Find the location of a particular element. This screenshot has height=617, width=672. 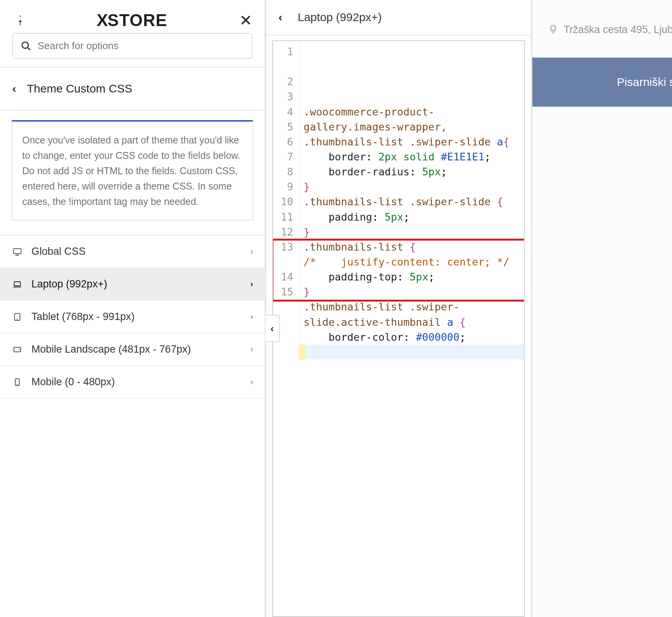

search-field is located at coordinates (132, 46).